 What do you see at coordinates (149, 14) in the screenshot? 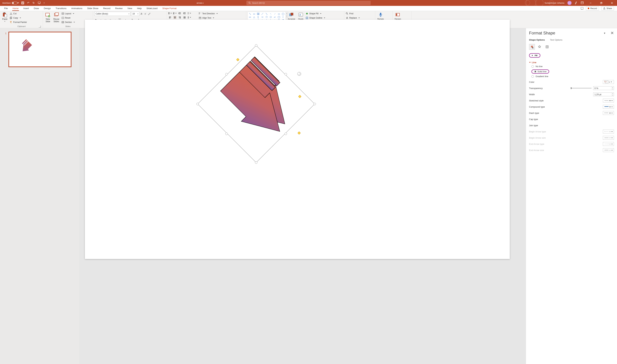
I see `clear-format-icon` at bounding box center [149, 14].